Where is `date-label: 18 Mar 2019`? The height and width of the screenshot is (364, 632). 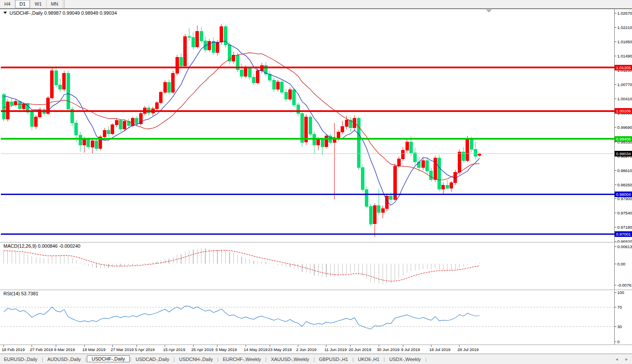
date-label: 18 Mar 2019 is located at coordinates (94, 349).